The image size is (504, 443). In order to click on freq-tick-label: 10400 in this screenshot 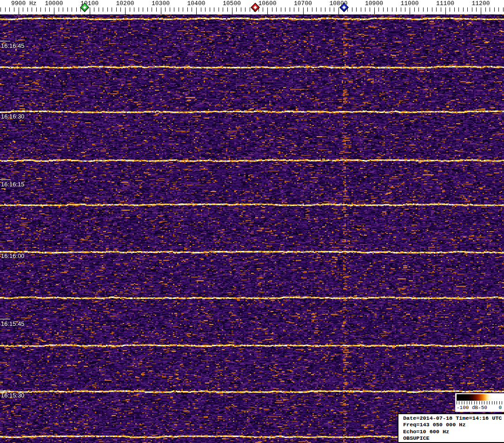, I will do `click(196, 4)`.